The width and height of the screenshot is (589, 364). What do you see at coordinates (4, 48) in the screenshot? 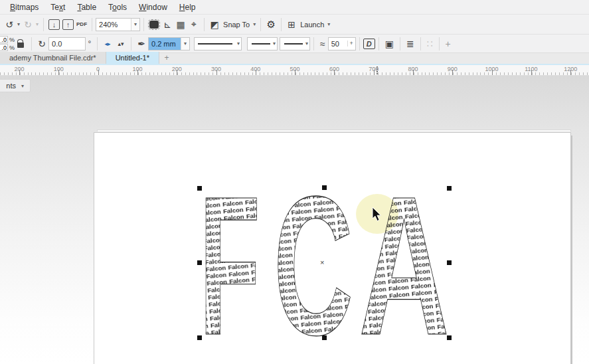
I see `scale-y-input` at bounding box center [4, 48].